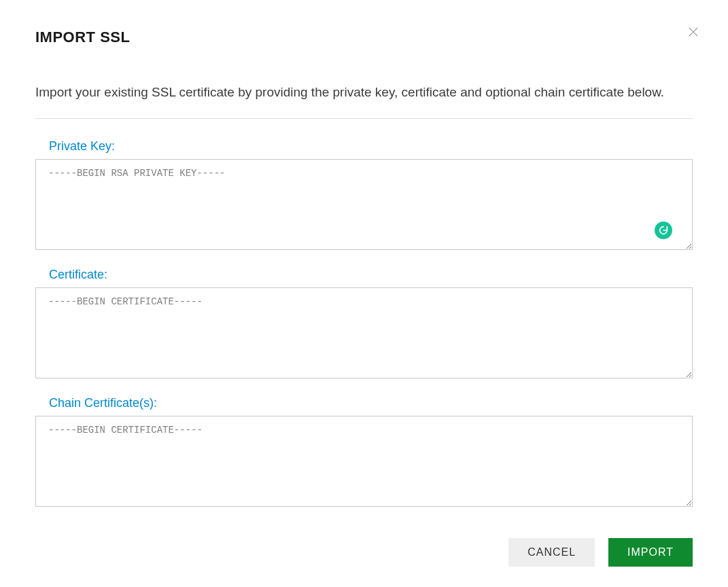 The height and width of the screenshot is (587, 728). I want to click on chain-certificate-label: Chain Certificate(s):, so click(371, 404).